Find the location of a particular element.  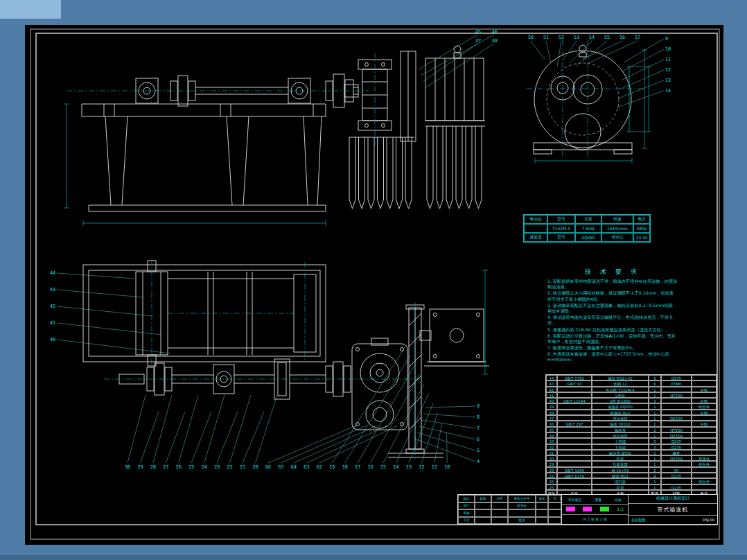

parts-table-cell: 2 is located at coordinates (655, 430).